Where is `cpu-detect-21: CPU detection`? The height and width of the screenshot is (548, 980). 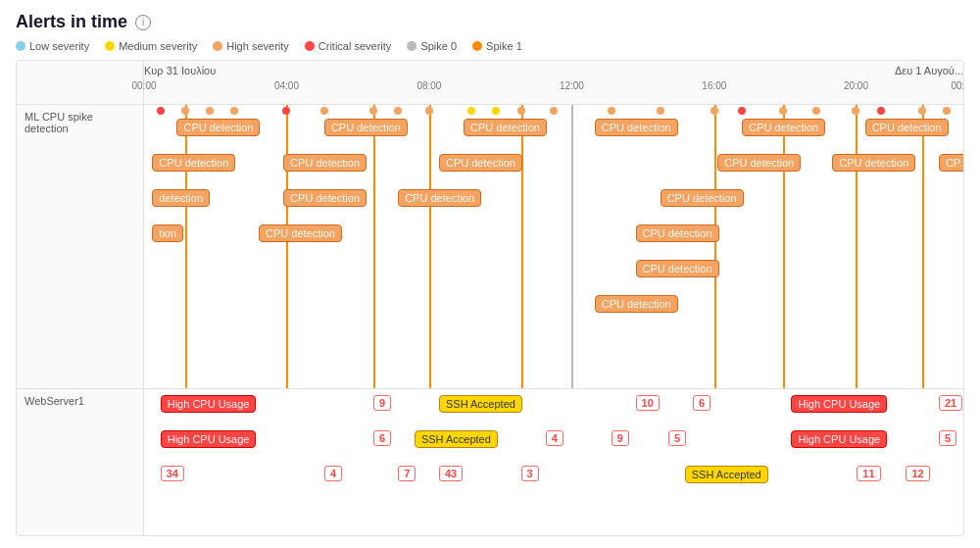
cpu-detect-21: CPU detection is located at coordinates (637, 304).